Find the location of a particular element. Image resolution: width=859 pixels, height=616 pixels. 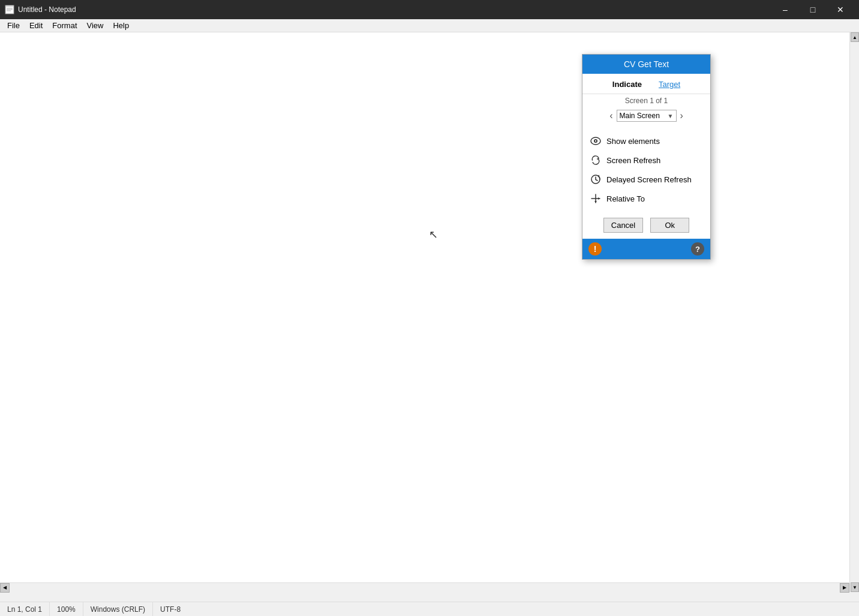

refresh-icon is located at coordinates (596, 160).